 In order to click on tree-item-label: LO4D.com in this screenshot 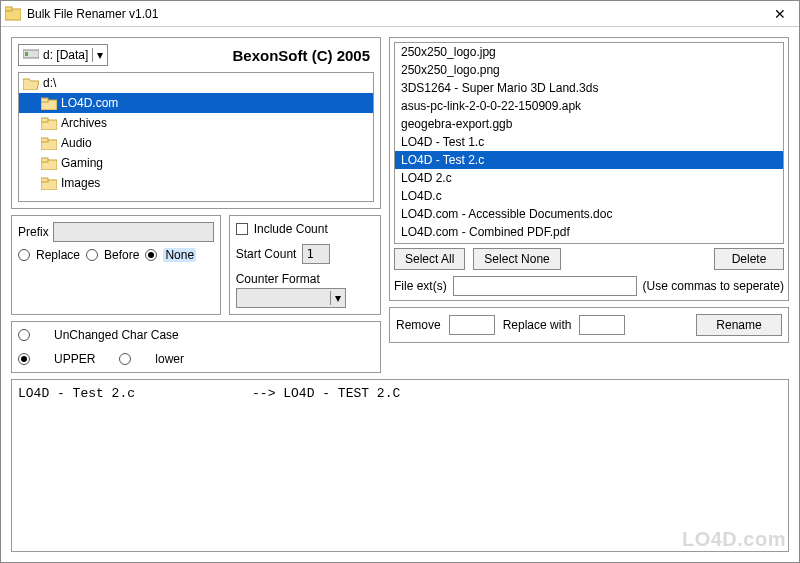, I will do `click(90, 103)`.